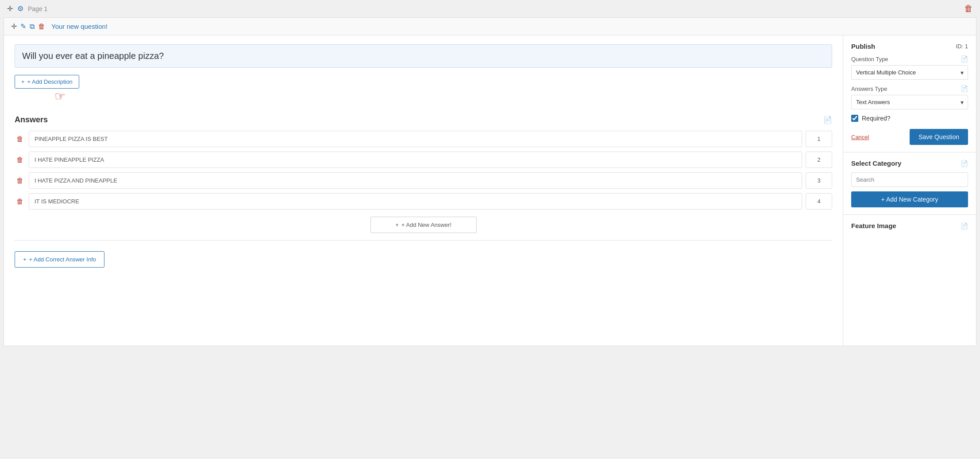 This screenshot has height=459, width=980. What do you see at coordinates (910, 118) in the screenshot?
I see `required-row: Required?` at bounding box center [910, 118].